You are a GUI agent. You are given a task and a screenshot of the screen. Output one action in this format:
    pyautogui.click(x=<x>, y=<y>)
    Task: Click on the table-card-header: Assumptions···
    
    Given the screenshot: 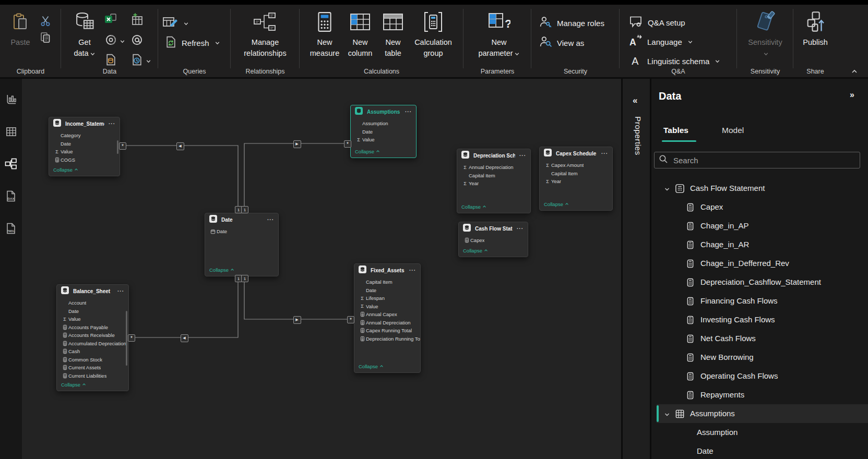 What is the action you would take?
    pyautogui.click(x=383, y=112)
    